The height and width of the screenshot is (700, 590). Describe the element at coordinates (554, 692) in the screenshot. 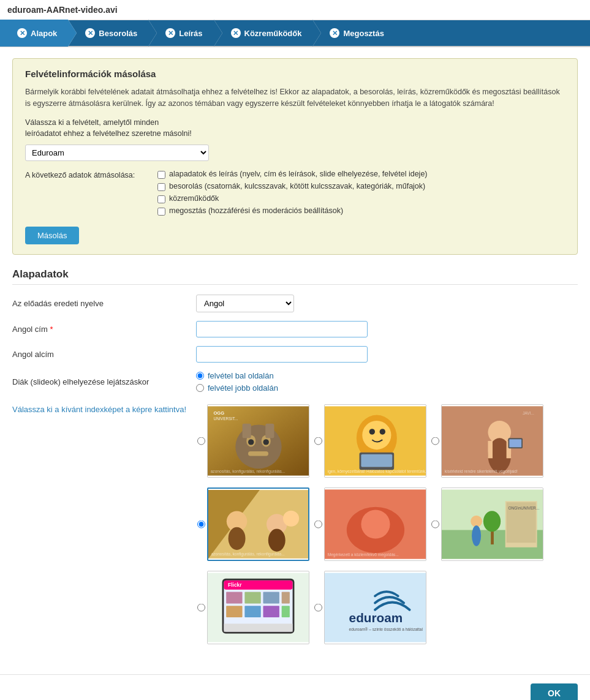

I see `ok-button: OK` at that location.